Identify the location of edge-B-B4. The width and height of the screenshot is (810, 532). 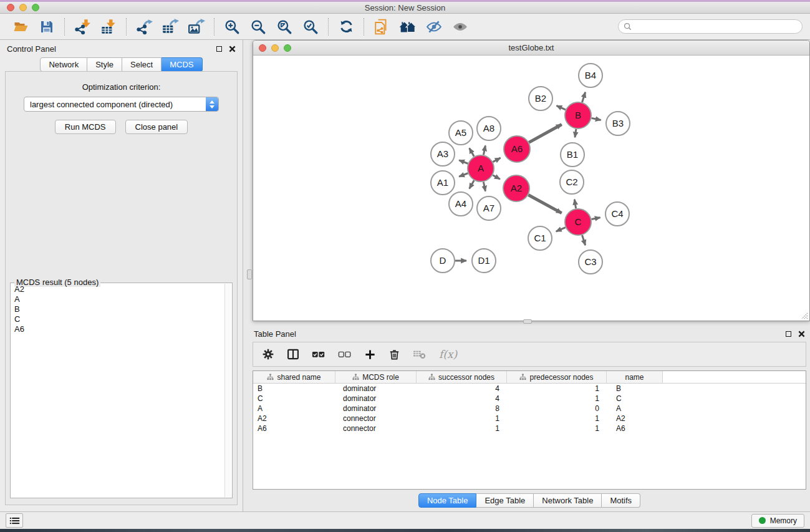
(584, 97).